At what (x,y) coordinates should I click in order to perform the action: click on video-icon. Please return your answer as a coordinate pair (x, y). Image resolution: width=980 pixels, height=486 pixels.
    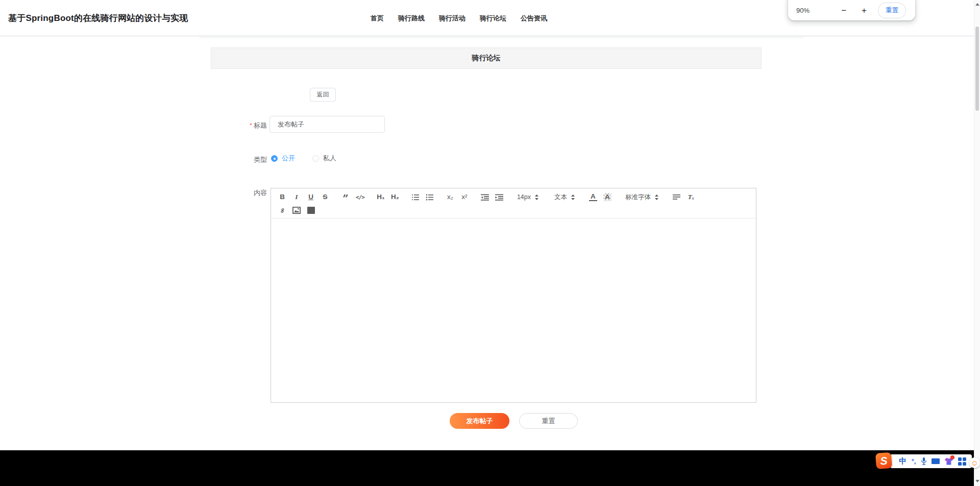
    Looking at the image, I should click on (311, 210).